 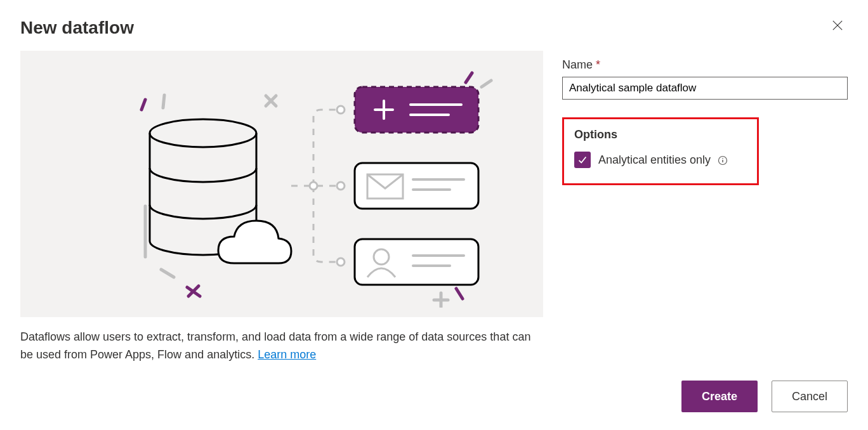 I want to click on learn-more-link: Learn more, so click(x=287, y=355).